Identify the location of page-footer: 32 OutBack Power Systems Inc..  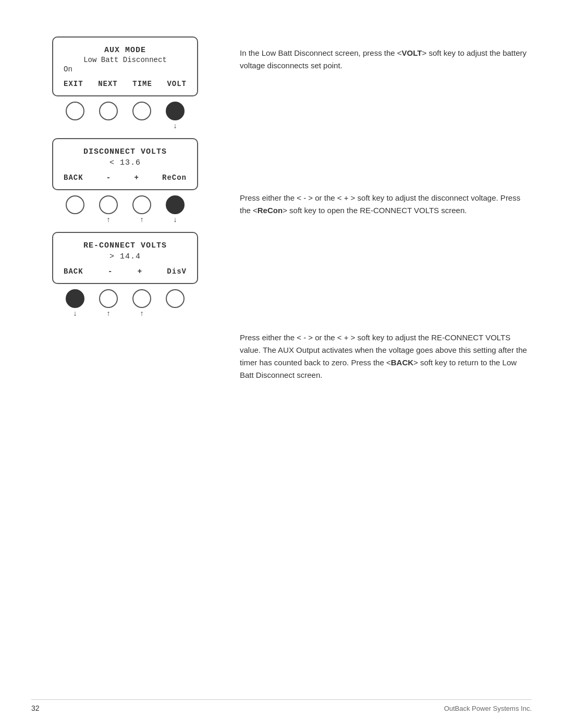
(282, 706).